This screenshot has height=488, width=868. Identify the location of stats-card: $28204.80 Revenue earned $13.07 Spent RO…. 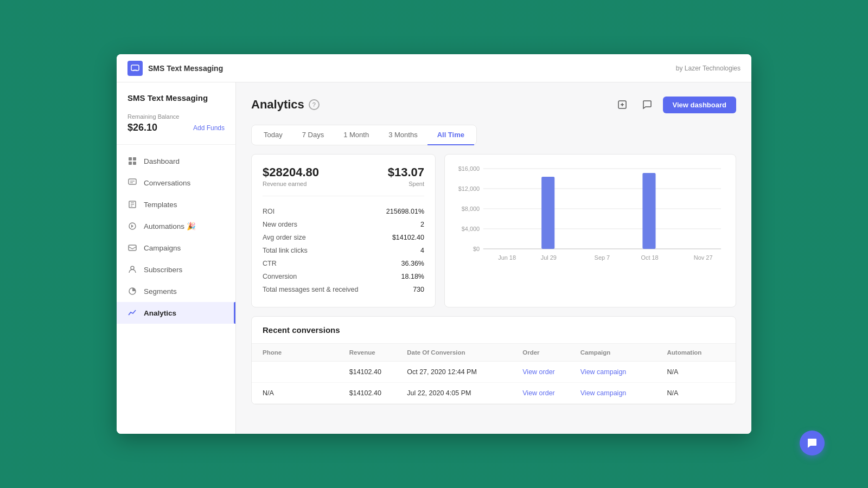
(343, 231).